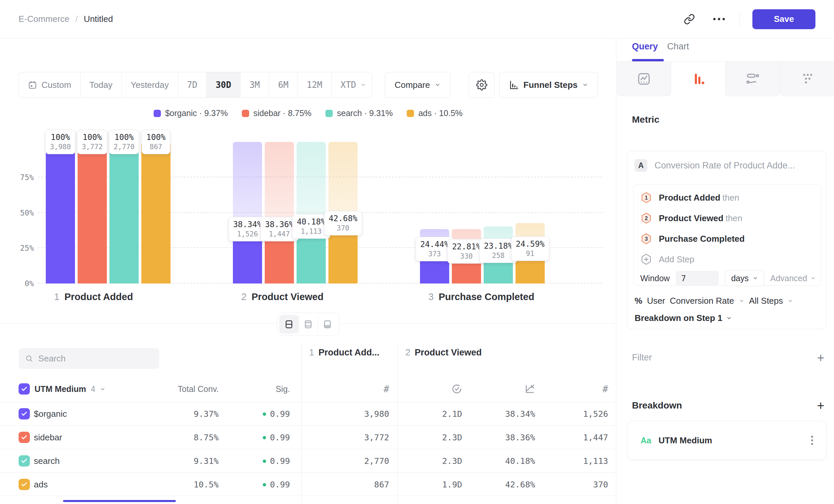 The width and height of the screenshot is (834, 504). I want to click on tab-chart: Chart, so click(678, 47).